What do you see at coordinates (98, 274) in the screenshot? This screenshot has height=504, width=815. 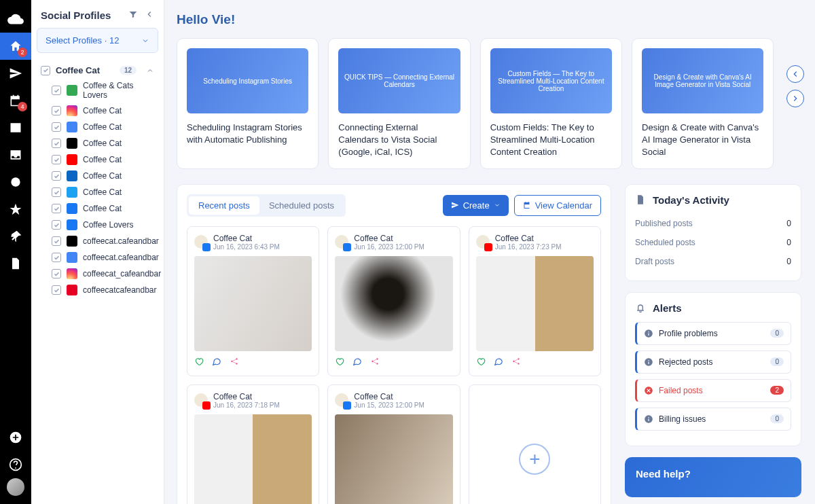 I see `profile-item: coffeecat_cafeandbar` at bounding box center [98, 274].